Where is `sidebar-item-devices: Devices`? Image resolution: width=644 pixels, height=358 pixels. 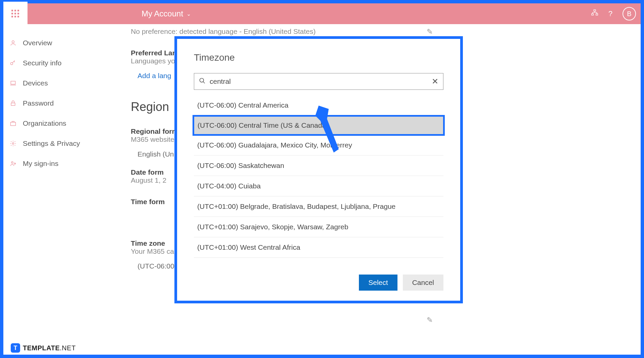
sidebar-item-devices: Devices is located at coordinates (57, 83).